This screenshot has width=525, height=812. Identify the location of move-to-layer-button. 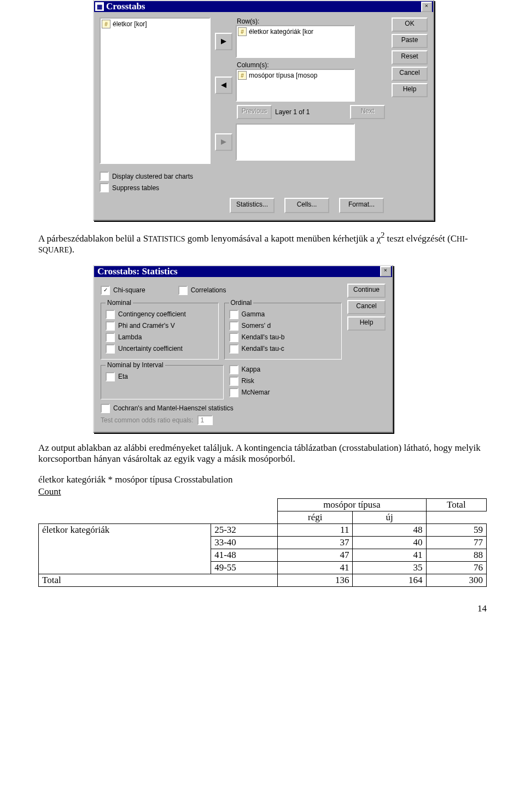
(224, 142).